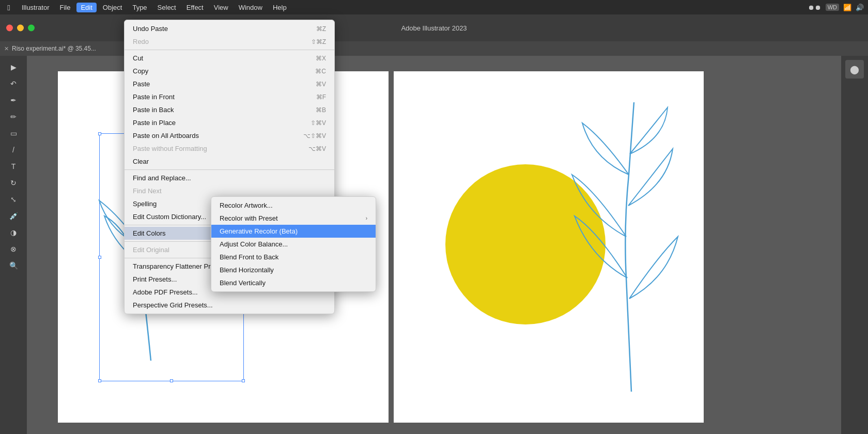  I want to click on menu-copy: Copy ⌘C, so click(229, 71).